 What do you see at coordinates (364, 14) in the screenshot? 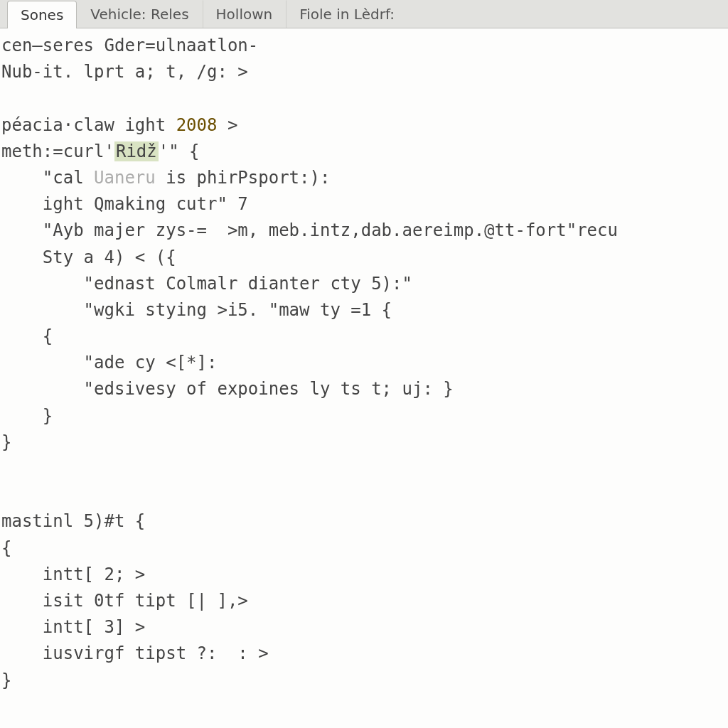
I see `tab-bar: Sones Vehicle: Reles Hollown Fiole in Lè…` at bounding box center [364, 14].